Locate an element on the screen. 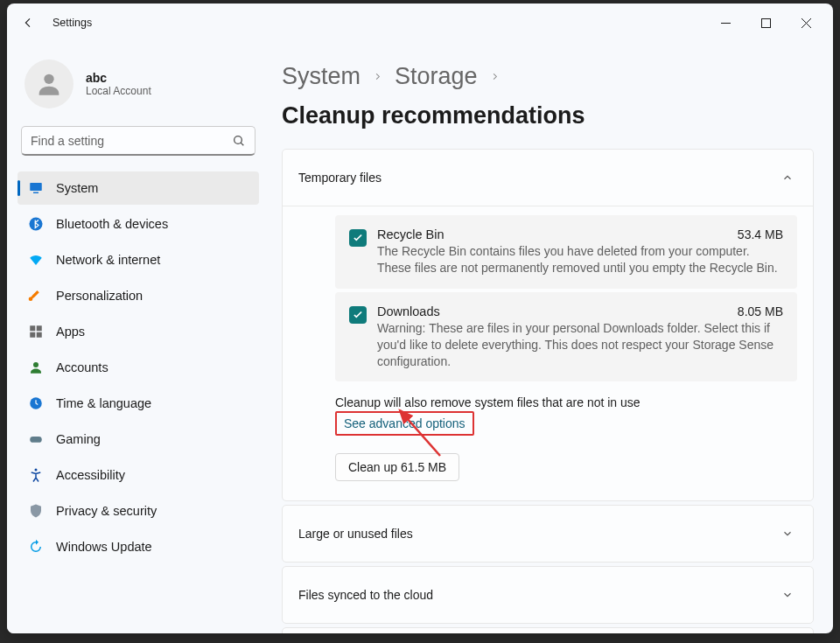 Image resolution: width=840 pixels, height=643 pixels. sidebar-item-accessibility: Accessibility is located at coordinates (138, 475).